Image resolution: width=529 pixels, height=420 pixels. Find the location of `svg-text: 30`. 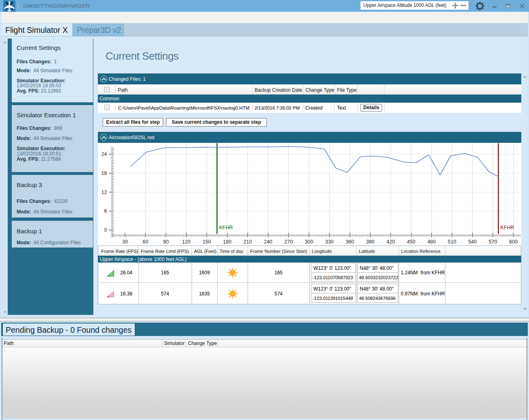

svg-text: 30 is located at coordinates (125, 242).